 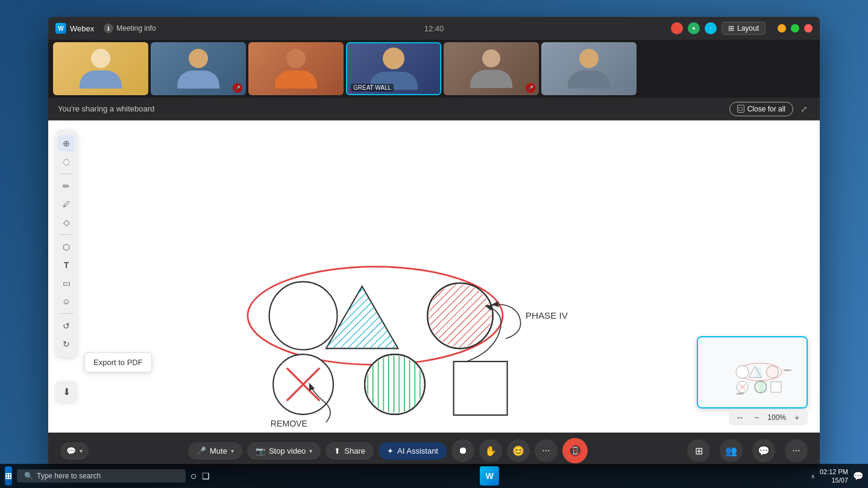 What do you see at coordinates (741, 108) in the screenshot?
I see `close-icon-small: □` at bounding box center [741, 108].